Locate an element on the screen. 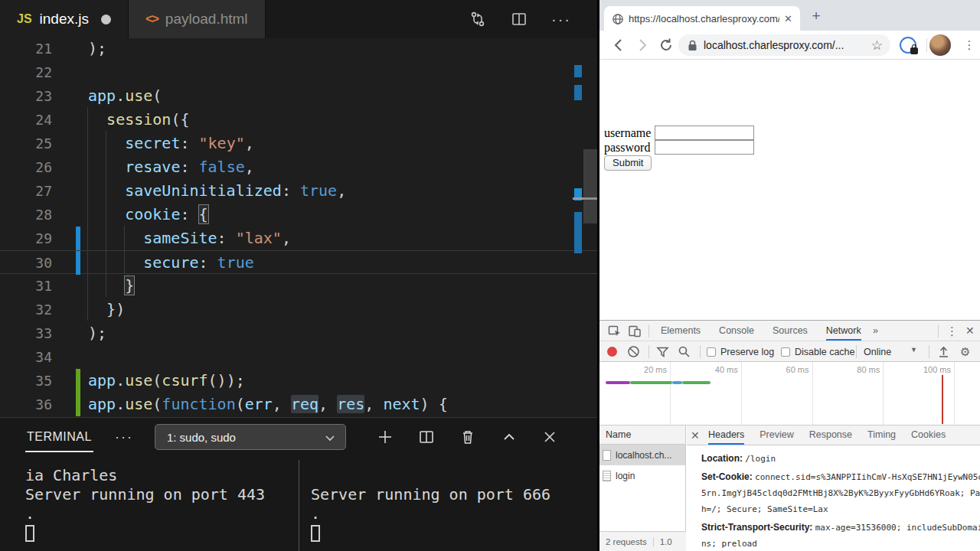  maximize-panel-chevron-icon is located at coordinates (509, 437).